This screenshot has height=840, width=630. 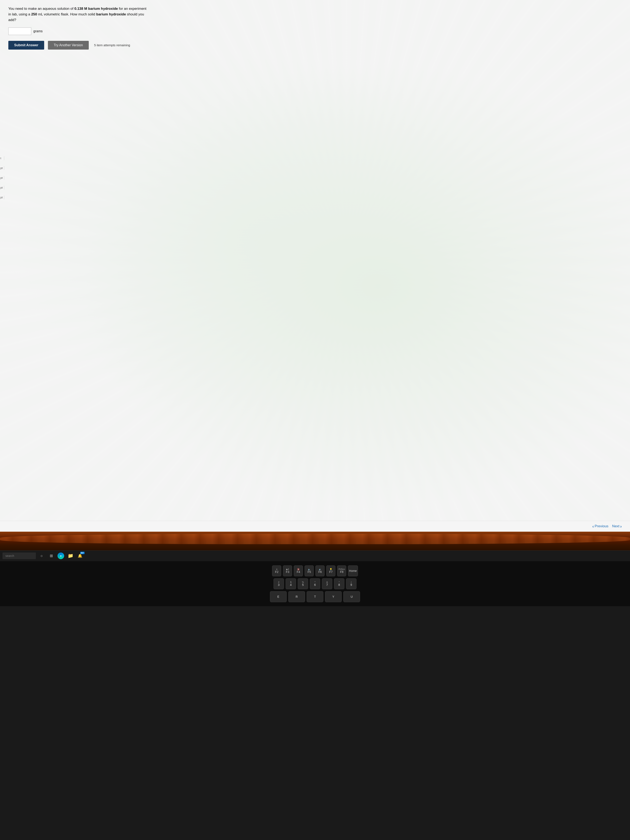 What do you see at coordinates (315, 46) in the screenshot?
I see `buttons-row: Submit Answer Try Another Version 5 item…` at bounding box center [315, 46].